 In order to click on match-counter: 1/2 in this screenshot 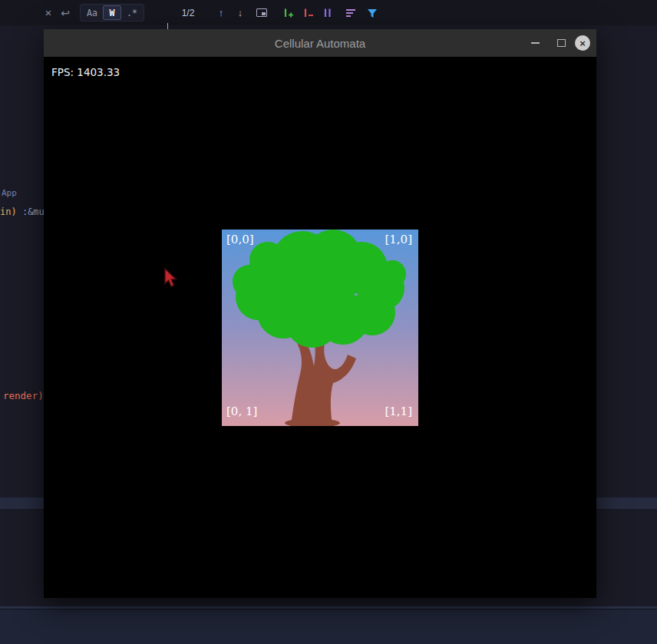, I will do `click(188, 12)`.